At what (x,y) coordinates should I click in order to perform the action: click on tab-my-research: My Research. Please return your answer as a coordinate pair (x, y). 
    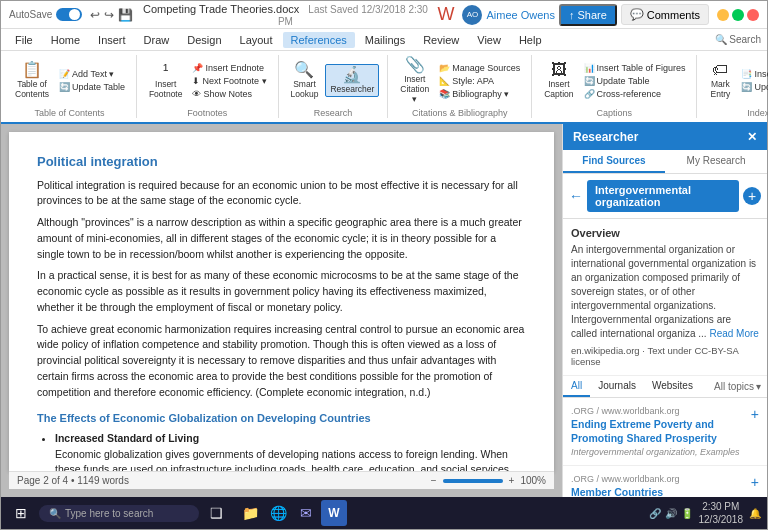
    Looking at the image, I should click on (716, 162).